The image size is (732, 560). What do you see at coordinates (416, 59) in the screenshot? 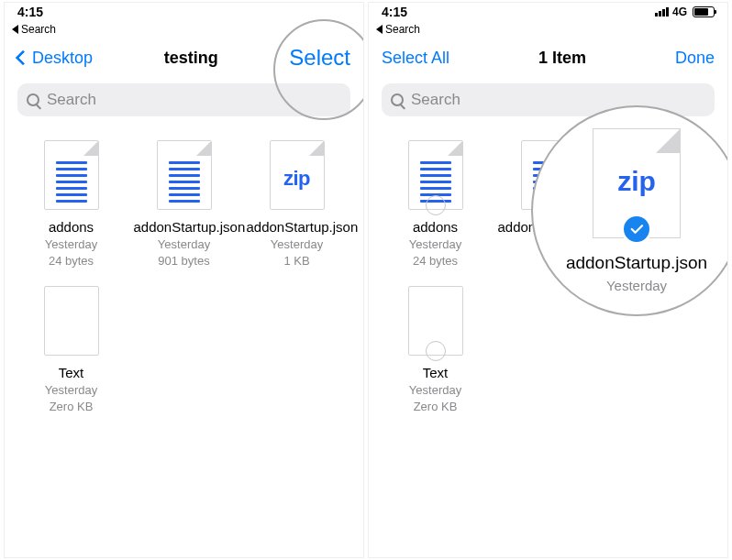
I see `select-all-button: Select All` at bounding box center [416, 59].